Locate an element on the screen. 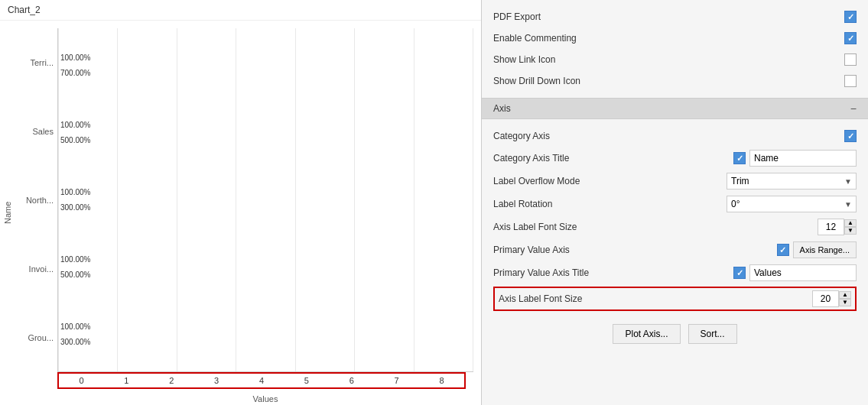 The height and width of the screenshot is (405, 868). enable-commenting-checkbox: ✓ is located at coordinates (850, 38).